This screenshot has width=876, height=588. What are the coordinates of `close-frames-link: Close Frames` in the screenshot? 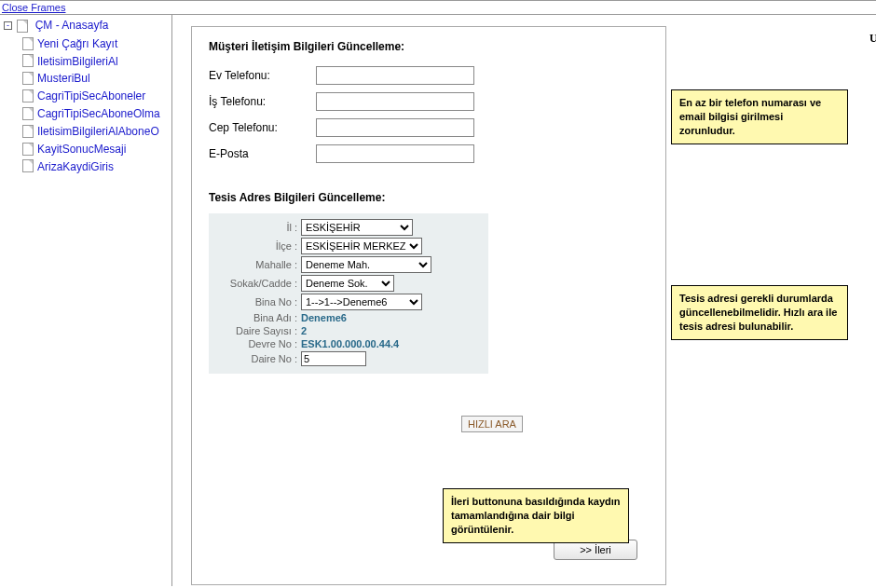 It's located at (34, 7).